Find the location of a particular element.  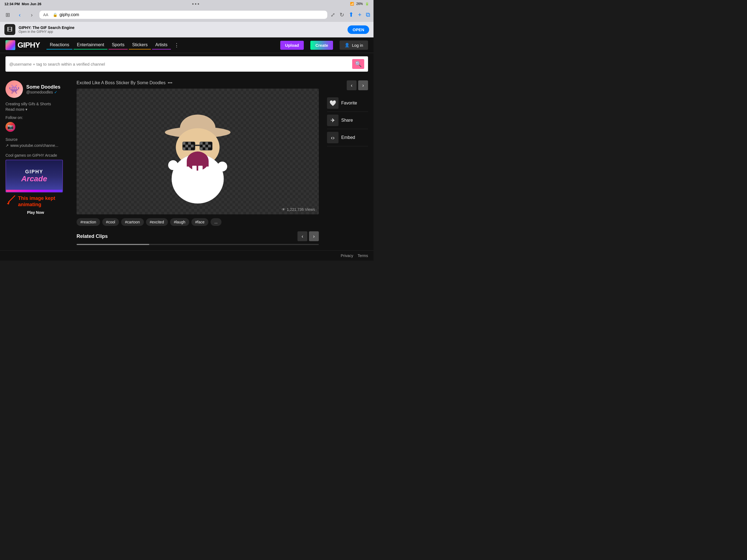

nav-entertainment: Entertainment is located at coordinates (91, 45).